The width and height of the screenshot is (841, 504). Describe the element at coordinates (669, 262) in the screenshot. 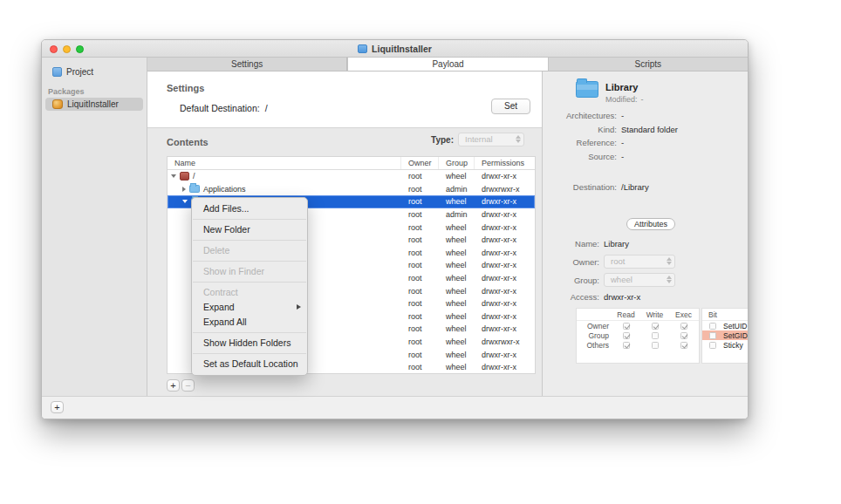

I see `stepper-icon` at that location.